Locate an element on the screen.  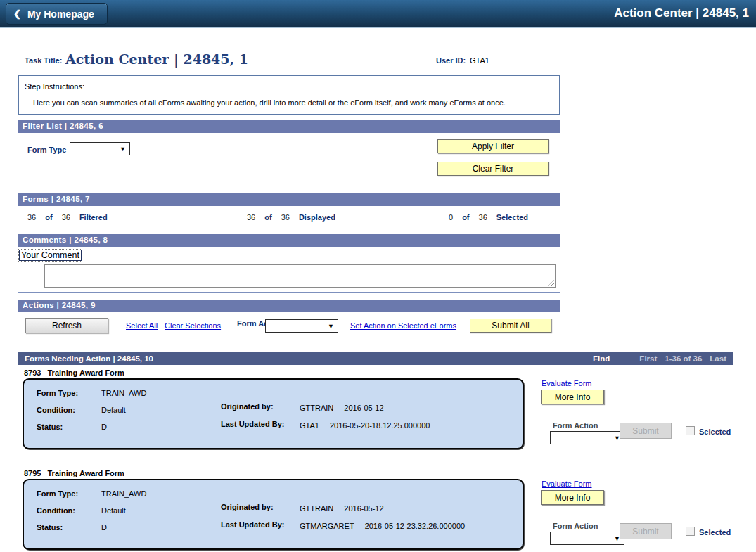
selected-label: Selected is located at coordinates (512, 217).